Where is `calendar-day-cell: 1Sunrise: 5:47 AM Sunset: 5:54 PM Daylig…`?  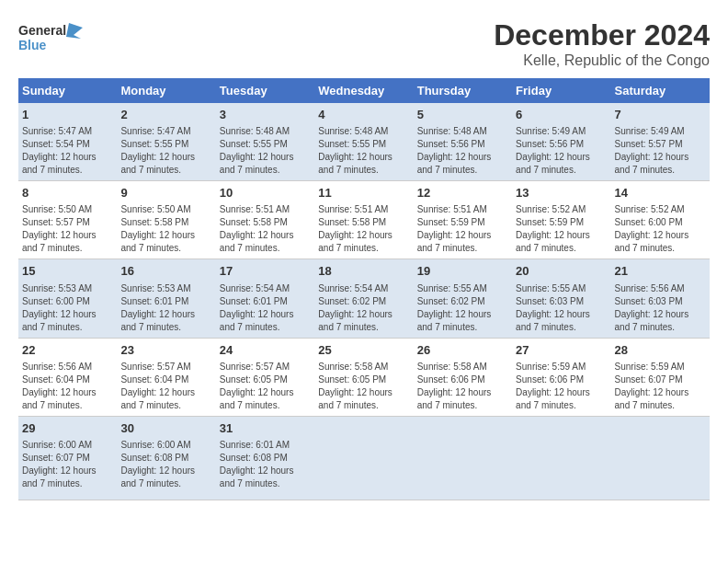
calendar-day-cell: 1Sunrise: 5:47 AM Sunset: 5:54 PM Daylig… is located at coordinates (68, 142).